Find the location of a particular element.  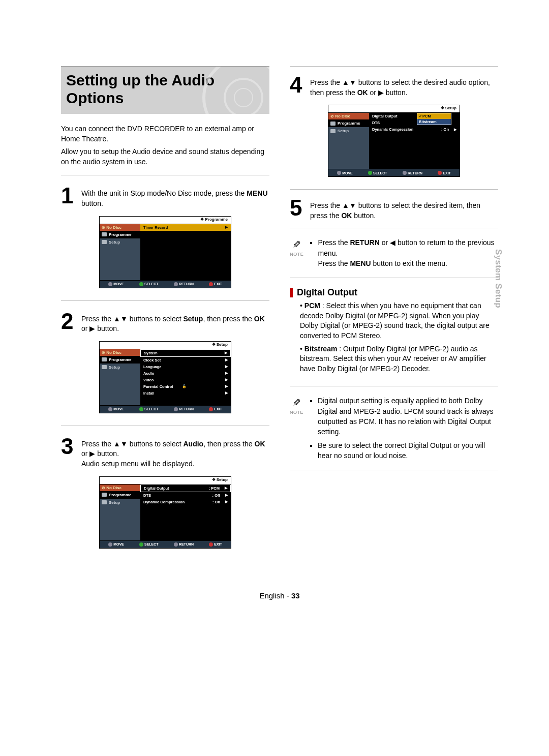

osd-crumb: ❖ Programme is located at coordinates (214, 220).